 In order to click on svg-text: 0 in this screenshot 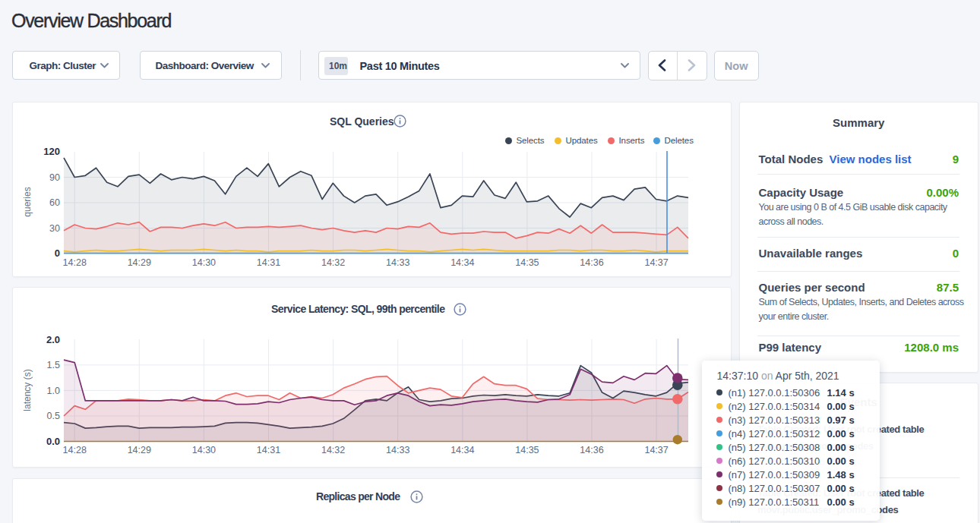, I will do `click(58, 254)`.